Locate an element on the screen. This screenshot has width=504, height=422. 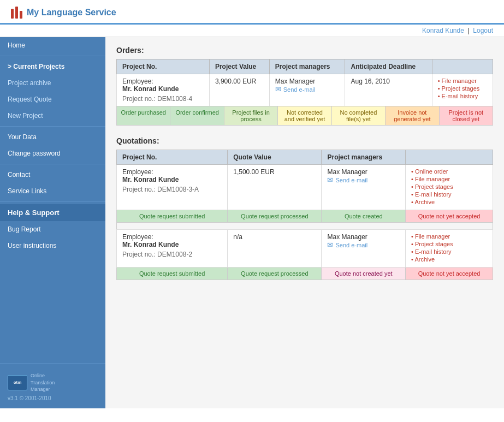
sidebar-item-request-quote: Request Quote is located at coordinates (52, 99).